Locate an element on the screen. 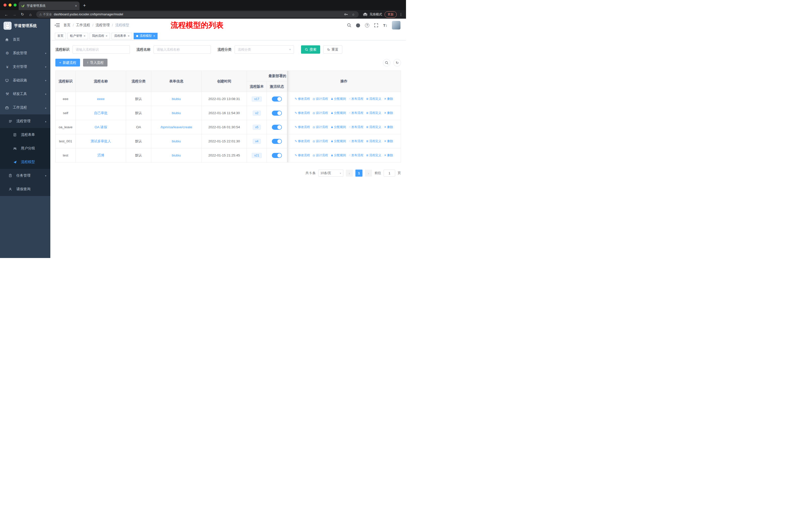 The height and width of the screenshot is (516, 812). sidebar-item-devtools: ⚒ 研发工具 ▾ is located at coordinates (25, 94).